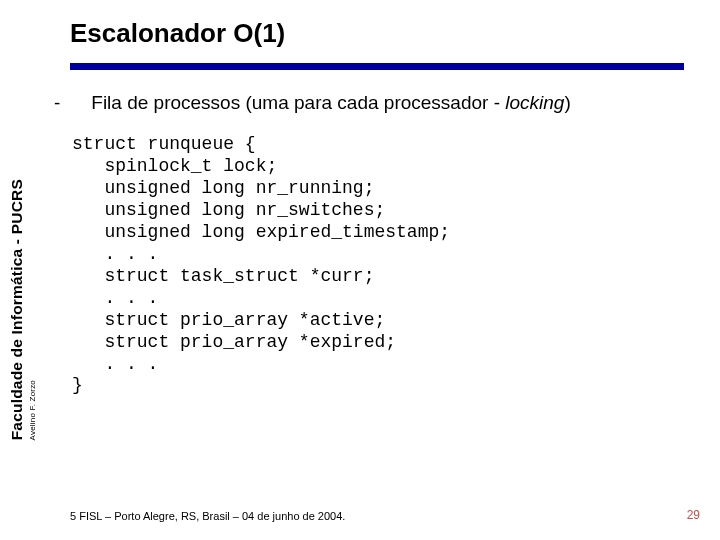 The width and height of the screenshot is (720, 540). Describe the element at coordinates (377, 66) in the screenshot. I see `title-underline` at that location.